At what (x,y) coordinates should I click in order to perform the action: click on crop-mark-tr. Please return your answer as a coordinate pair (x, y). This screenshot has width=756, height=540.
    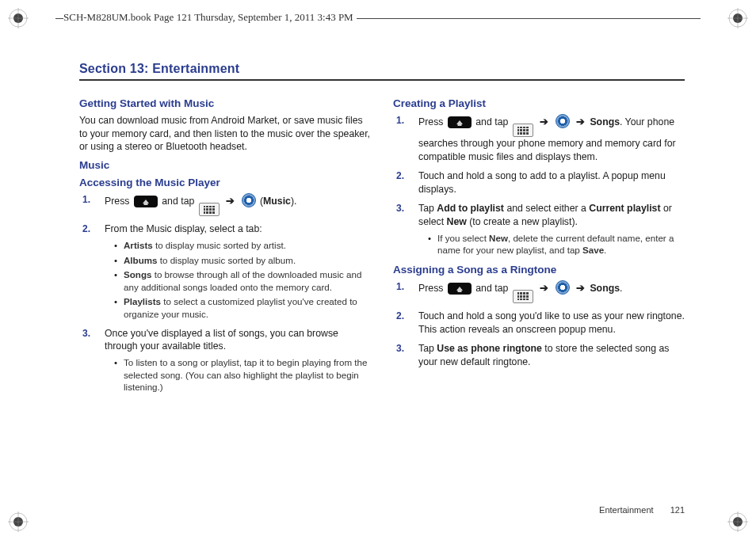
    Looking at the image, I should click on (738, 18).